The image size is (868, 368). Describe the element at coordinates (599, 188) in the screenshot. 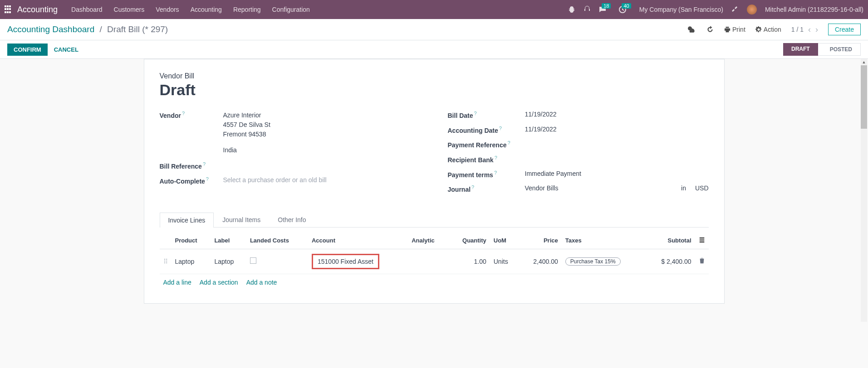

I see `journal-field: Vendor Bills` at that location.